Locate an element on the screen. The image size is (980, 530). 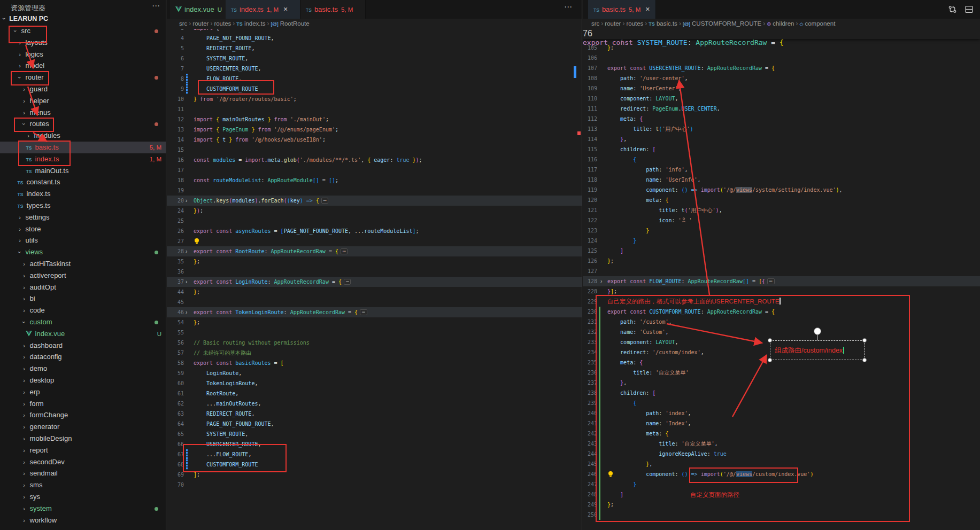
tab-basic-ts: TSbasic.ts5, M× is located at coordinates (622, 10).